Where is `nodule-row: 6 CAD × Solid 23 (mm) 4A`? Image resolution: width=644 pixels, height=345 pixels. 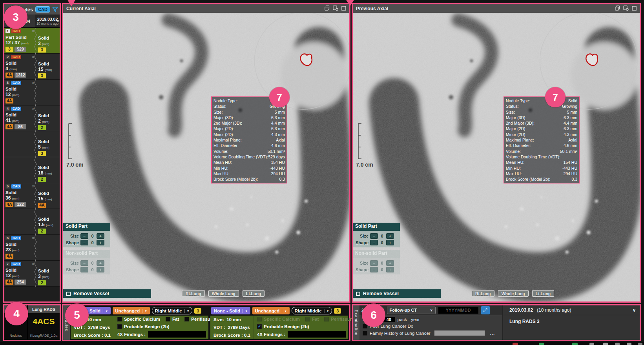
nodule-row: 6 CAD × Solid 23 (mm) 4A is located at coordinates (32, 248).